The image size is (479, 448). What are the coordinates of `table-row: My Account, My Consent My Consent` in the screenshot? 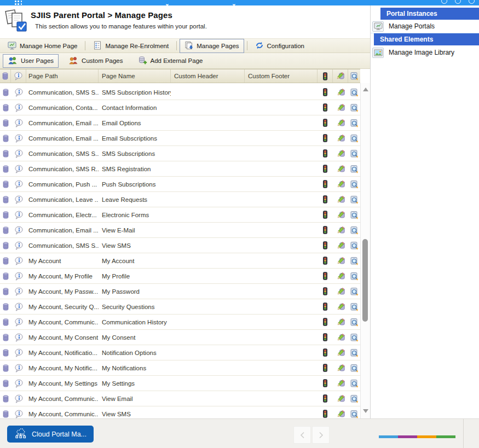 It's located at (180, 338).